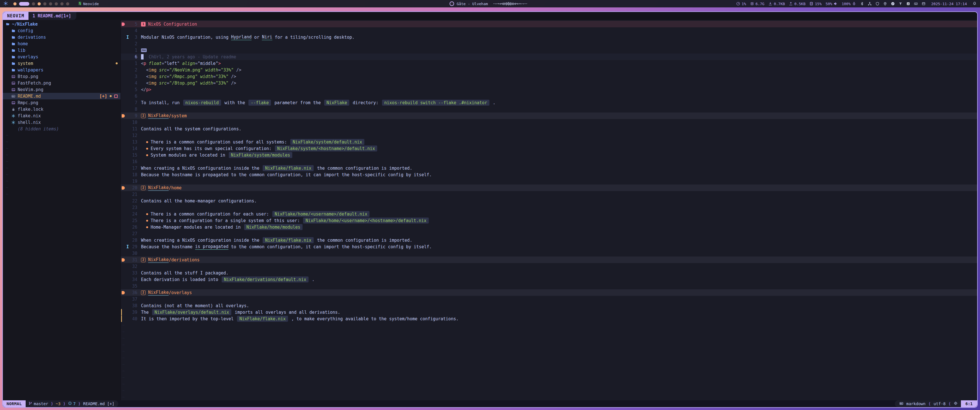 The height and width of the screenshot is (410, 980). I want to click on editor-line-23: 23, so click(549, 208).